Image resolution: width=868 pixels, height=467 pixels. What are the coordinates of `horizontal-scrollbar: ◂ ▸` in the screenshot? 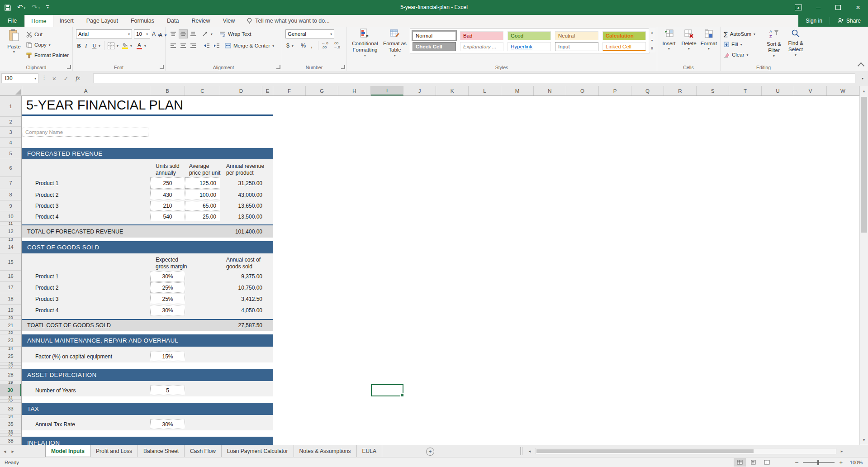 It's located at (697, 451).